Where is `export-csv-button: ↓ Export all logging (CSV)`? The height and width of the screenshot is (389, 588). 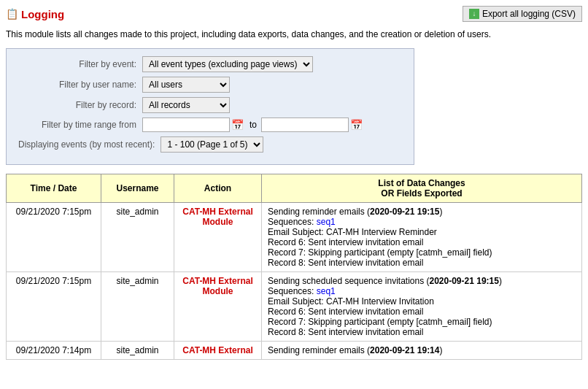 export-csv-button: ↓ Export all logging (CSV) is located at coordinates (522, 14).